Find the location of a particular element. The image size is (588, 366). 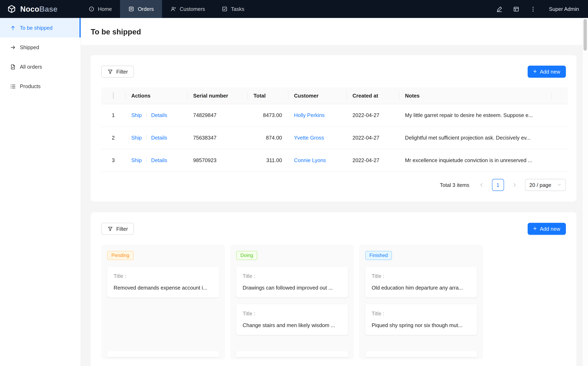

customer-cell: Connie Lyons is located at coordinates (317, 160).